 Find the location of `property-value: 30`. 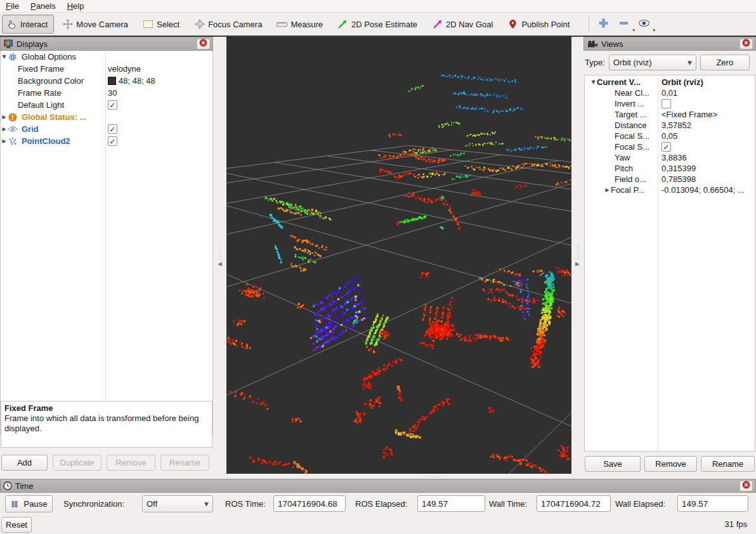

property-value: 30 is located at coordinates (112, 93).